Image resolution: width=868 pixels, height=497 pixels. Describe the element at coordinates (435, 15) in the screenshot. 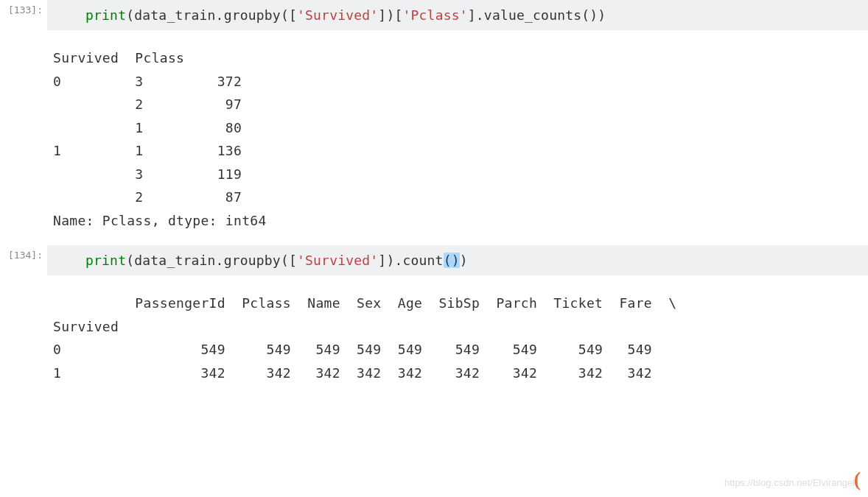

I see `string-literal: 'Pclass'` at that location.